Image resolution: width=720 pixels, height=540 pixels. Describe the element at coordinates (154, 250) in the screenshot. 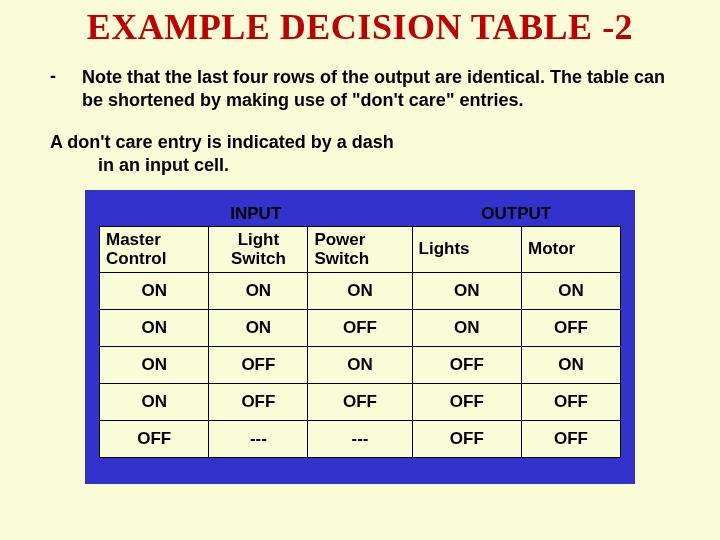

I see `col-master: Master Control` at that location.